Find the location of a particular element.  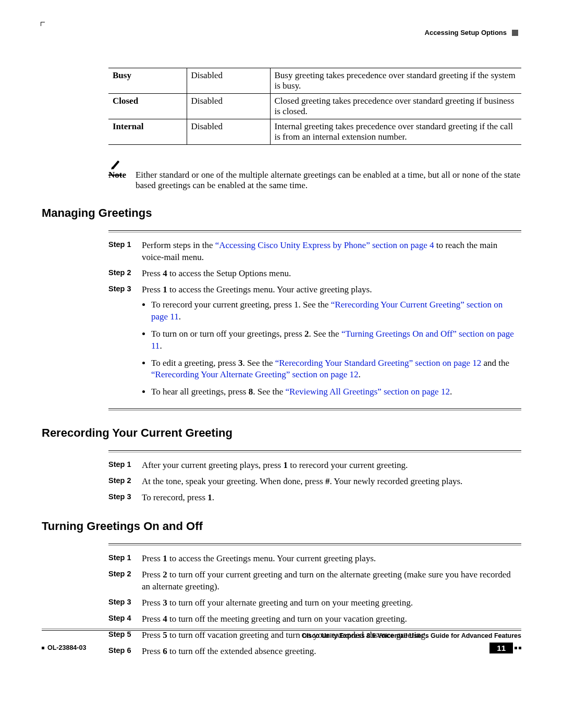

step-body: Press 4 to turn off the meeting greeting… is located at coordinates (332, 619).